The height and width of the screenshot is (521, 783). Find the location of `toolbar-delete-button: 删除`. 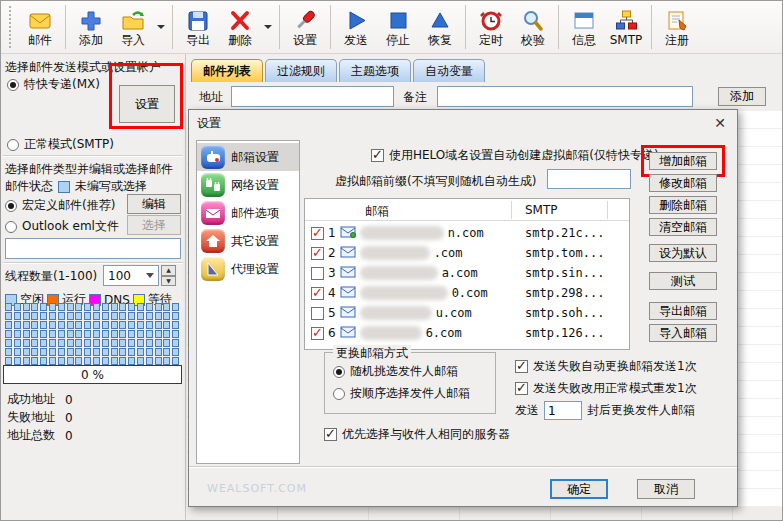

toolbar-delete-button: 删除 is located at coordinates (240, 27).